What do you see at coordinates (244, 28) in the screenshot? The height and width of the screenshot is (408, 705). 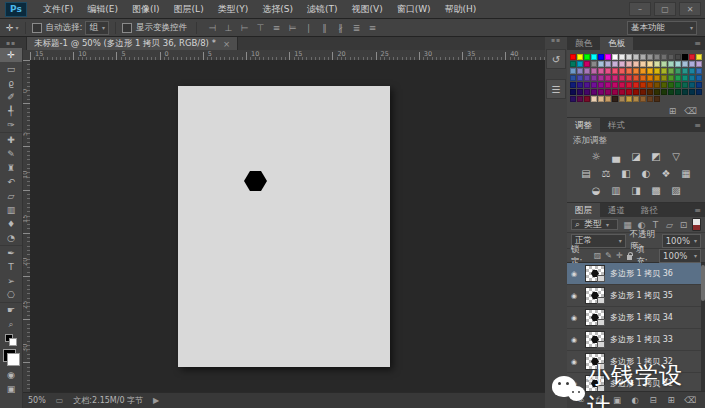 I see `align-right-icon: ⊢` at bounding box center [244, 28].